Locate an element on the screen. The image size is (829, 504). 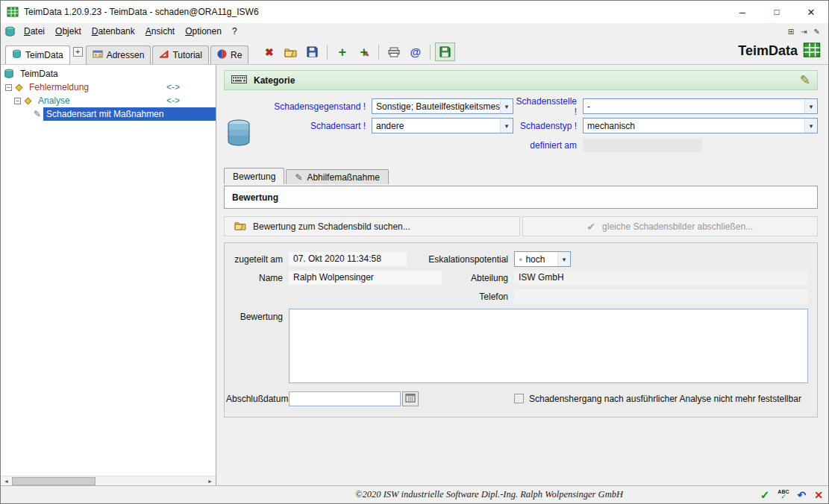
delete-record-button: ✖ is located at coordinates (269, 52).